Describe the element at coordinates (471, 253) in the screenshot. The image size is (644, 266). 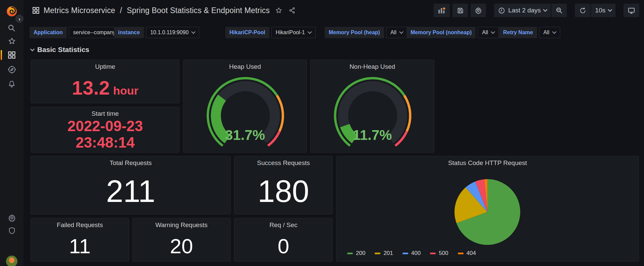
I see `legend-label: 404` at that location.